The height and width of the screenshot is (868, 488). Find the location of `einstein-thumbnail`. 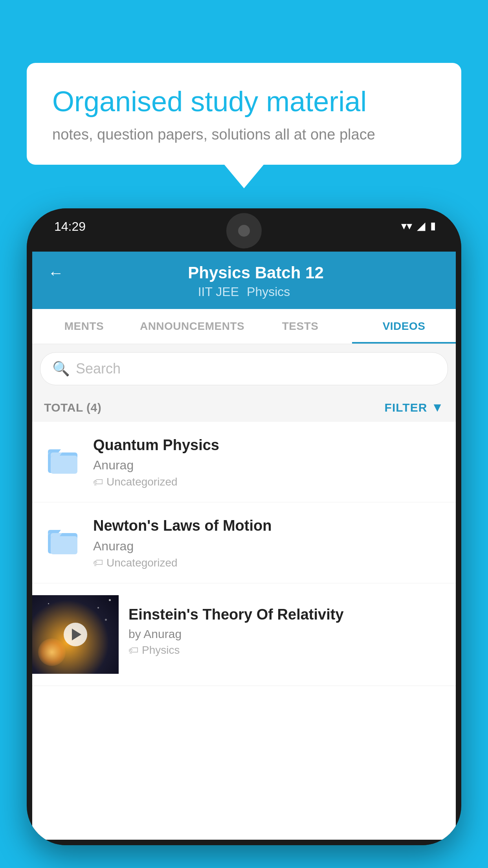

einstein-thumbnail is located at coordinates (75, 634).